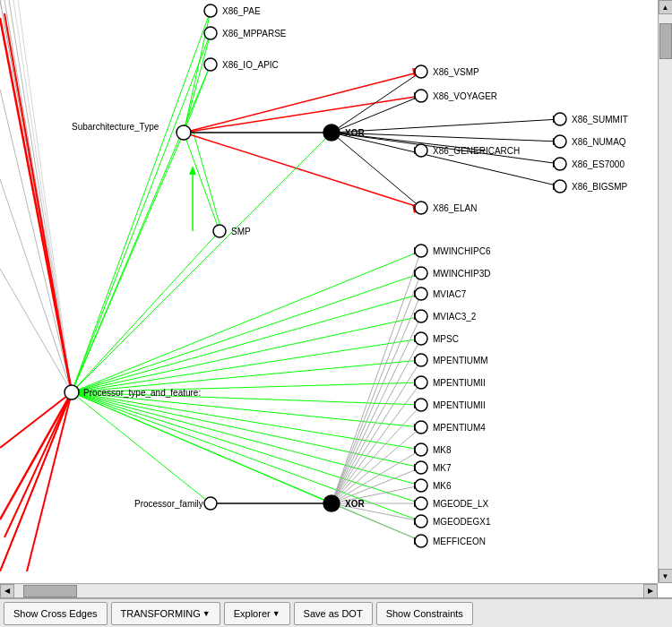 The image size is (672, 627). Describe the element at coordinates (462, 521) in the screenshot. I see `svg-text: MGEODEGX1` at that location.